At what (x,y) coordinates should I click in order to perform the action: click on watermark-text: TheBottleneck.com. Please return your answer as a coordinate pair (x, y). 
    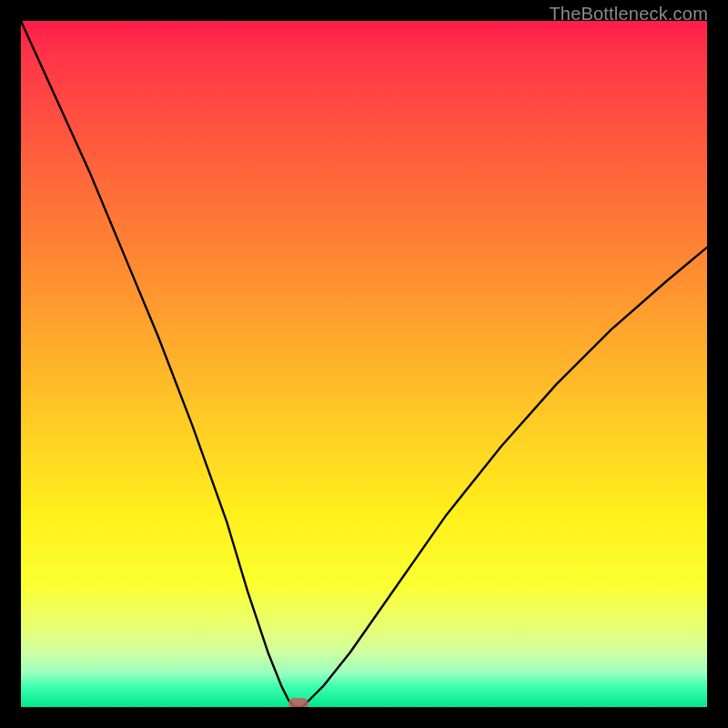
    Looking at the image, I should click on (628, 15).